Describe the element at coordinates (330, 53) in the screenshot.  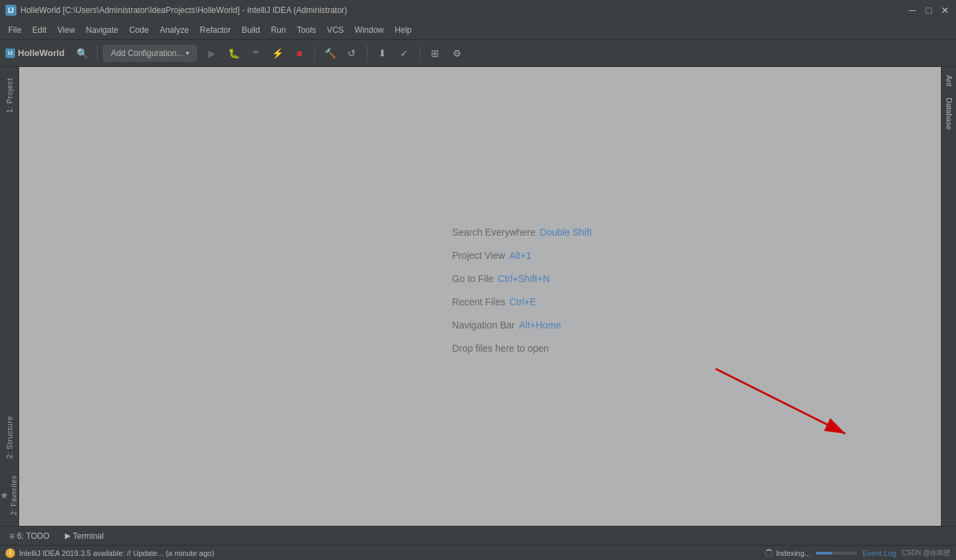
I see `build-button: 🔨` at that location.